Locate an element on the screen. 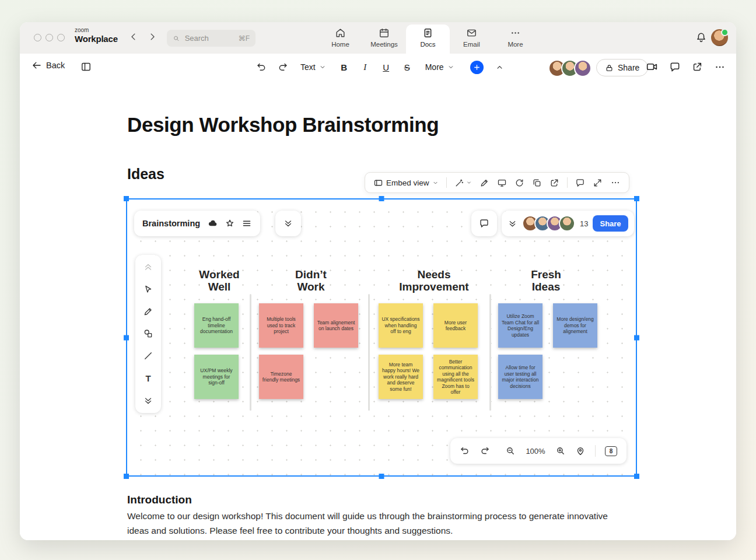 This screenshot has width=756, height=560. back-button: Back is located at coordinates (48, 65).